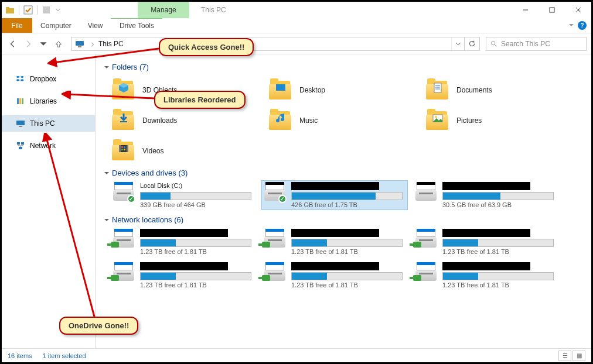 This screenshot has height=364, width=593. Describe the element at coordinates (96, 26) in the screenshot. I see `view-tab: View` at that location.